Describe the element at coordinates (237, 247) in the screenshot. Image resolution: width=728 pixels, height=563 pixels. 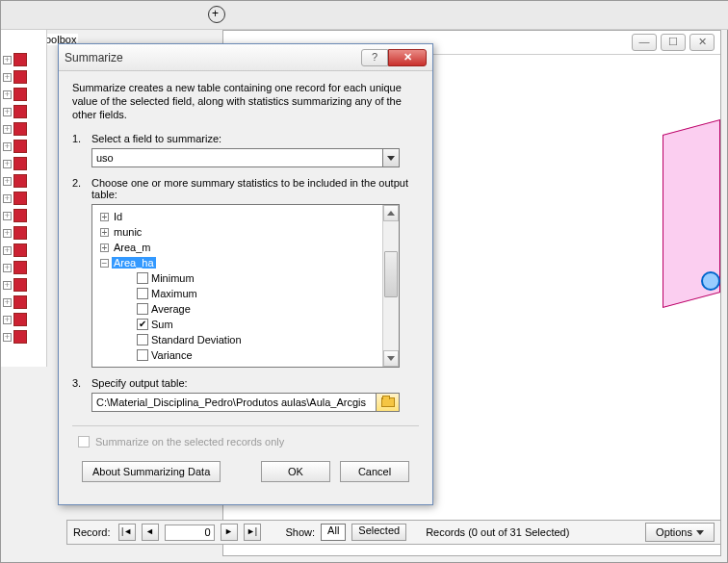
I see `tree-field-area-m: +Area_m` at that location.